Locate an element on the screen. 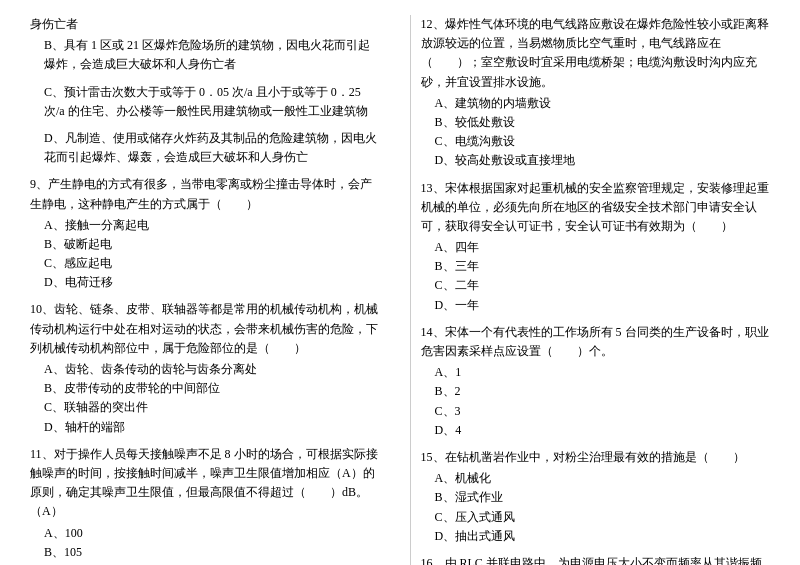 The image size is (800, 565). q14-option-d: D、4 is located at coordinates (596, 430).